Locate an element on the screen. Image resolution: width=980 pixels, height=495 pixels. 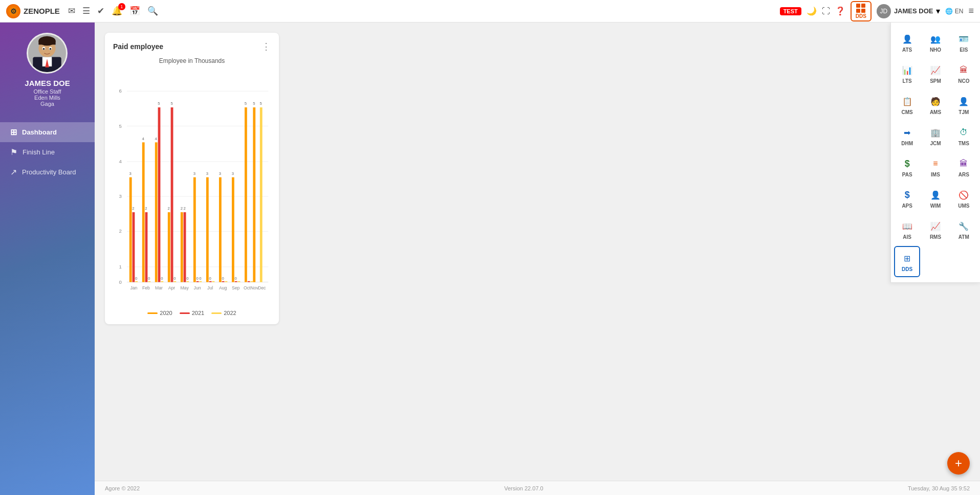
drawer-item-spm: 📈 SPM is located at coordinates (935, 74).